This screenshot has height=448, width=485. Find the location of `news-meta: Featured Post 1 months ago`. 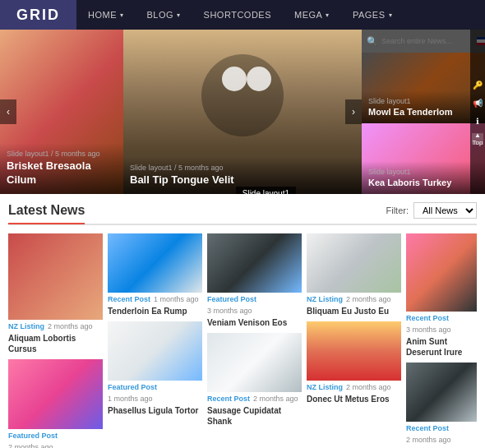

news-meta: Featured Post 1 months ago is located at coordinates (155, 393).